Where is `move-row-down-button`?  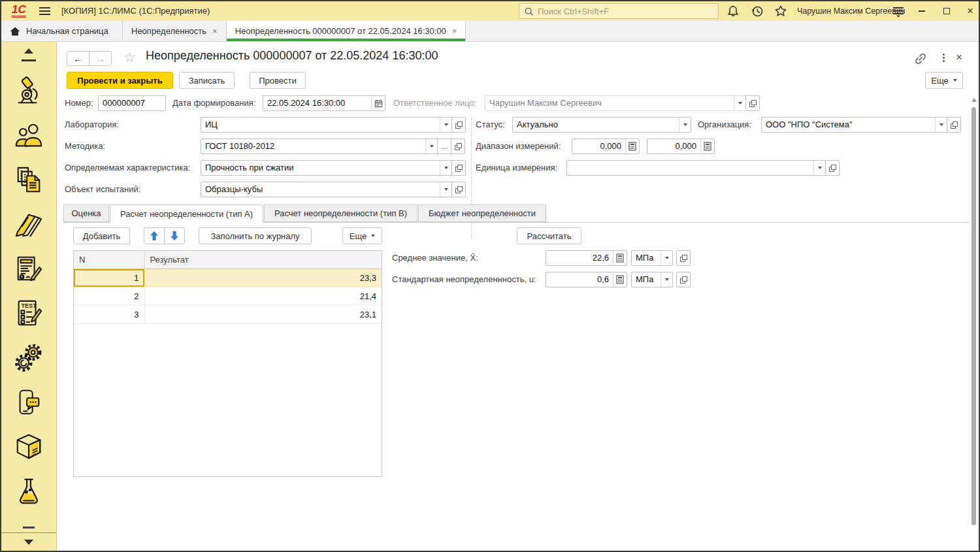
move-row-down-button is located at coordinates (174, 236).